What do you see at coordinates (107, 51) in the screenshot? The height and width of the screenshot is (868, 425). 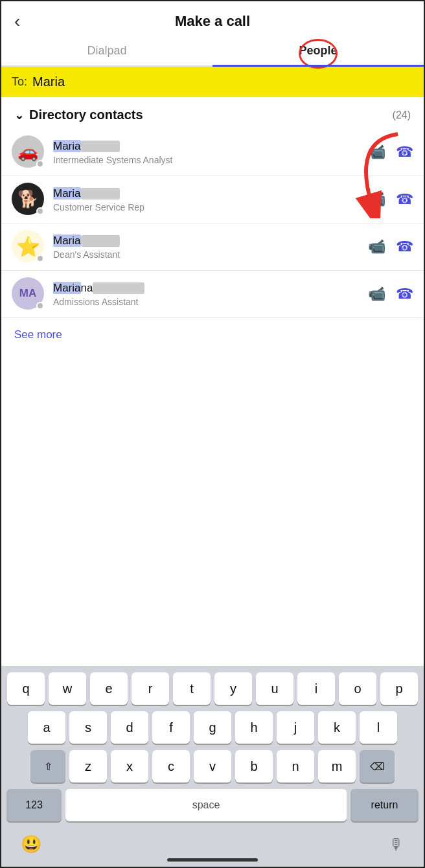 I see `tab-dialpad: Dialpad` at bounding box center [107, 51].